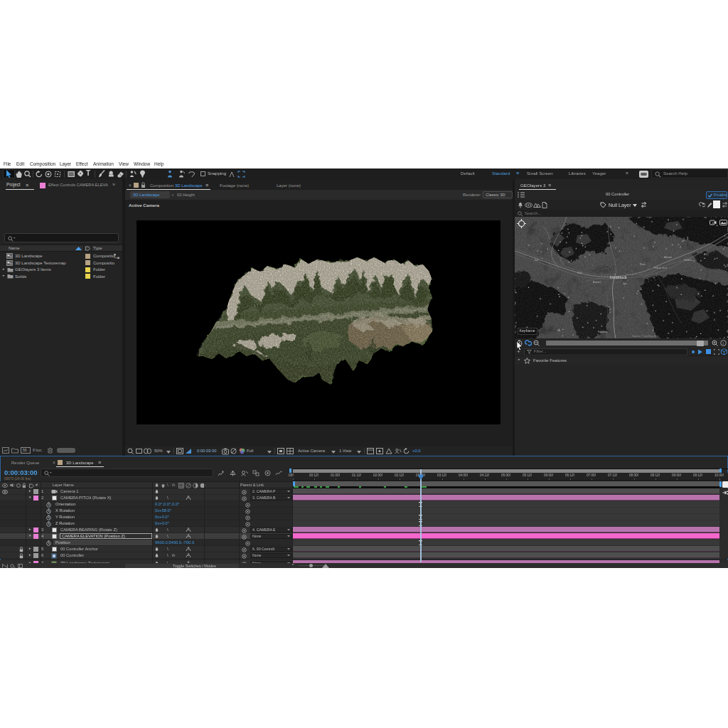 This screenshot has height=728, width=728. What do you see at coordinates (619, 277) in the screenshot?
I see `svg-text: Innsbruck` at bounding box center [619, 277].